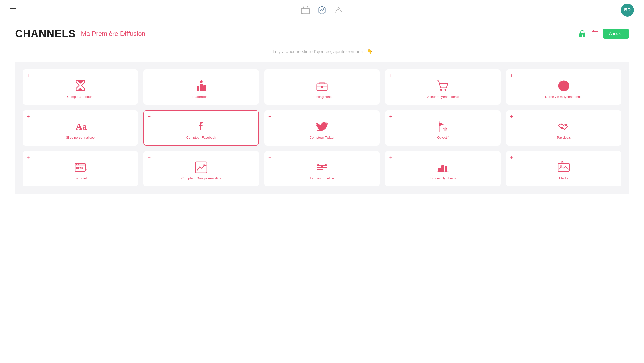  I want to click on card-label-compte-rebours: Compte à rebours, so click(80, 97).